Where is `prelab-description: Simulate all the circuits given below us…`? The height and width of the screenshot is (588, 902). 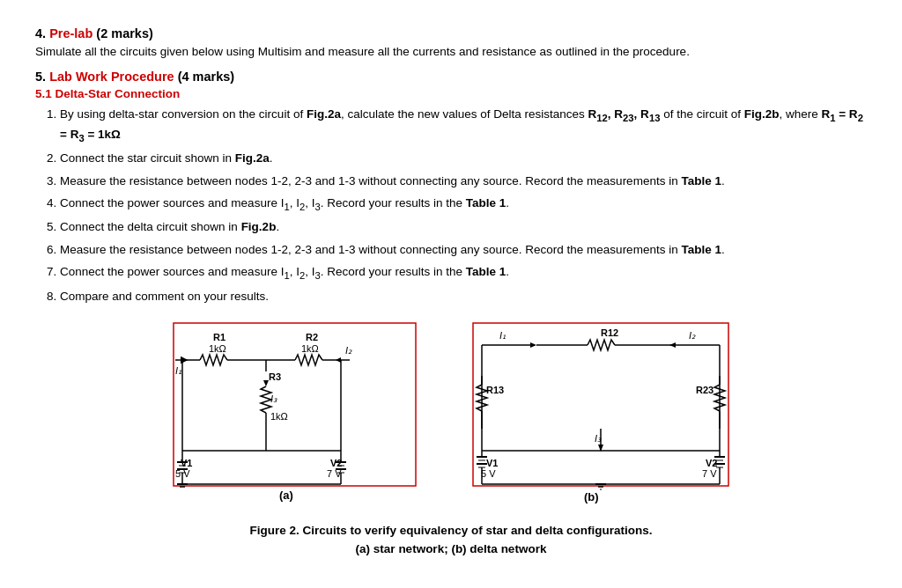
prelab-description: Simulate all the circuits given below us… is located at coordinates (451, 52).